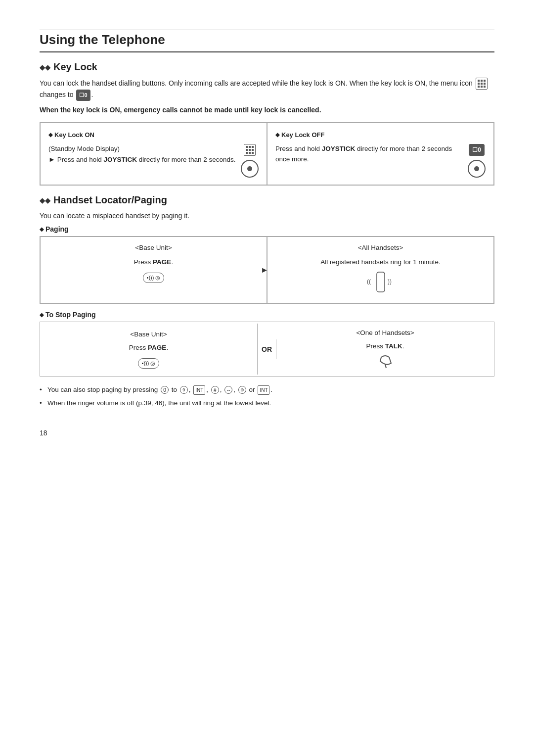 This screenshot has height=756, width=534. What do you see at coordinates (267, 433) in the screenshot?
I see `page-number: 18` at bounding box center [267, 433].